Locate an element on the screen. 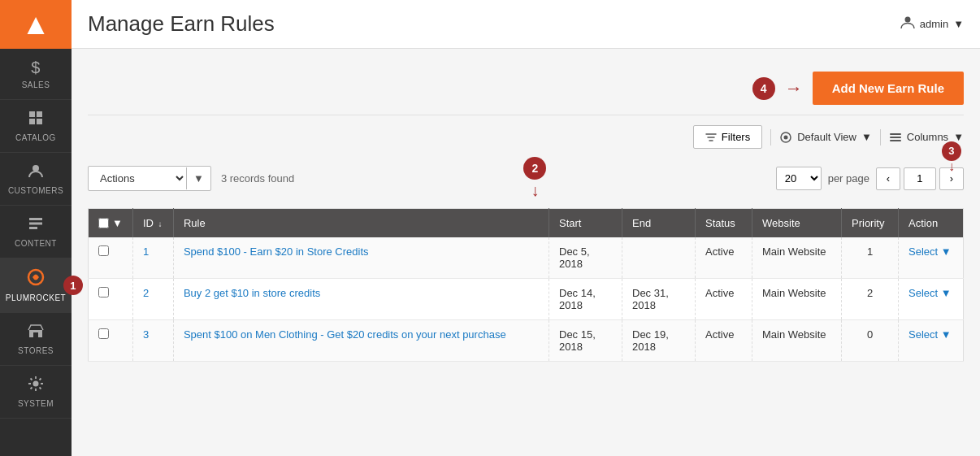  user-menu: admin ▼ is located at coordinates (932, 24).